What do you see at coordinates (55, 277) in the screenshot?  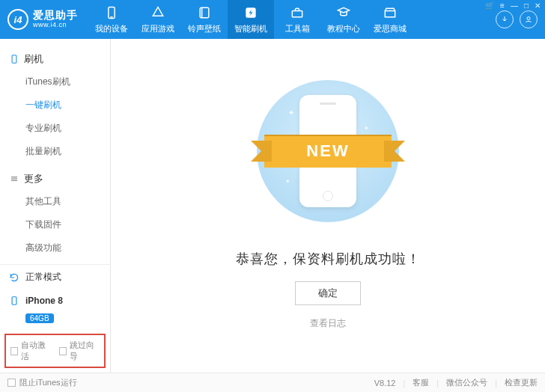 I see `device-mode: 正常模式` at bounding box center [55, 277].